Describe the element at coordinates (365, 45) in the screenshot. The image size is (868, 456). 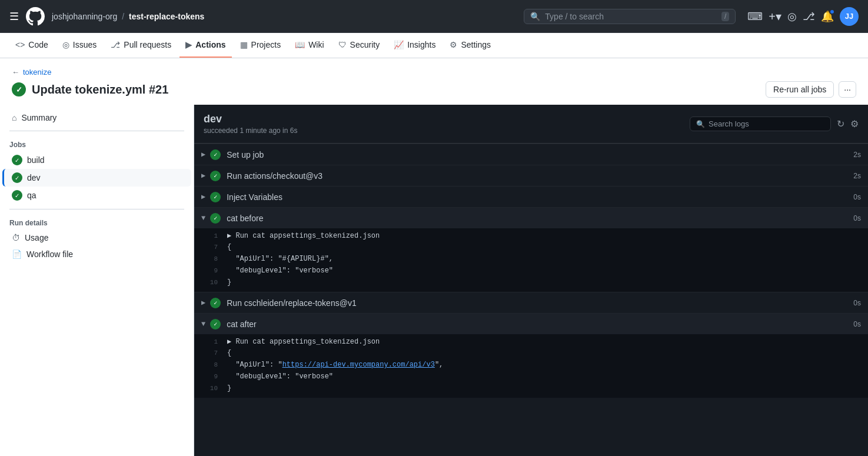
I see `nav-label-security: Security` at that location.